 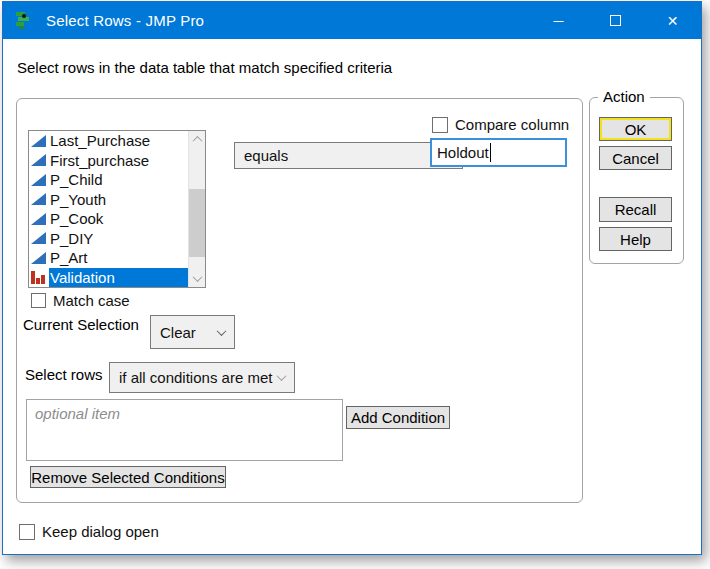 What do you see at coordinates (672, 20) in the screenshot?
I see `close-button: ✕` at bounding box center [672, 20].